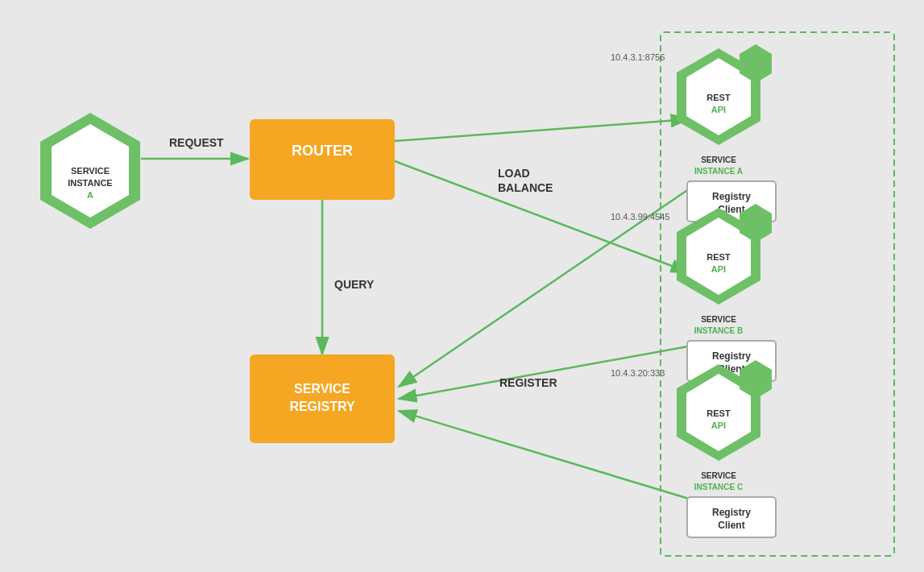 The height and width of the screenshot is (572, 924). I want to click on load-balance-label: LOAD, so click(514, 173).